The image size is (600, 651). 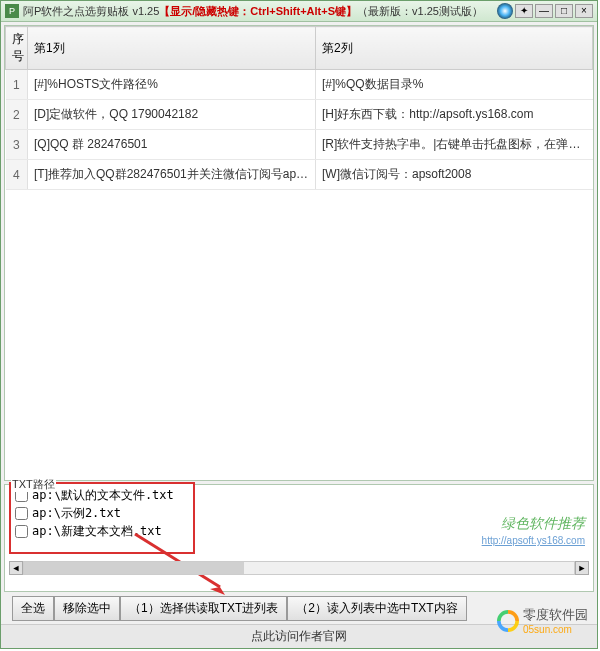 What do you see at coordinates (76, 514) in the screenshot?
I see `txt-path: ap:\示例2.txt` at bounding box center [76, 514].